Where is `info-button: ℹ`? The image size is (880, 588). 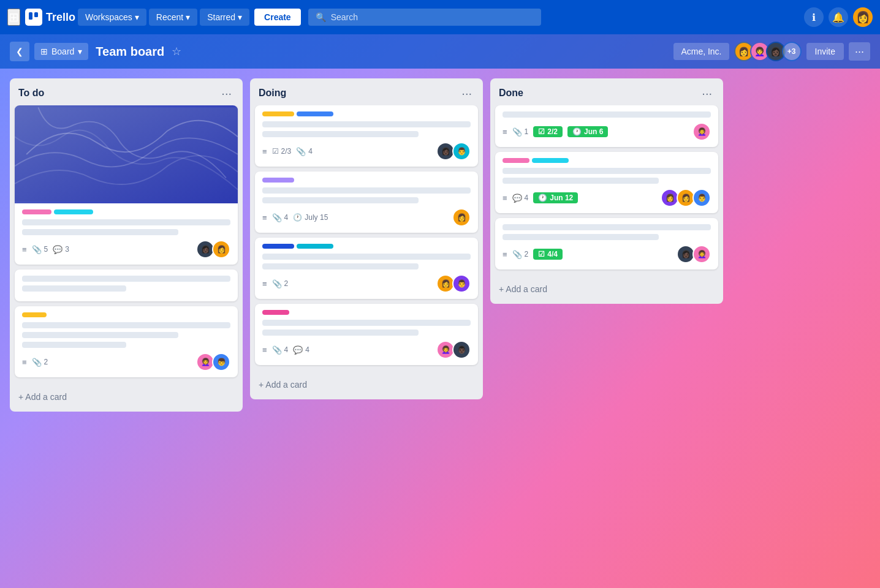
info-button: ℹ is located at coordinates (814, 17).